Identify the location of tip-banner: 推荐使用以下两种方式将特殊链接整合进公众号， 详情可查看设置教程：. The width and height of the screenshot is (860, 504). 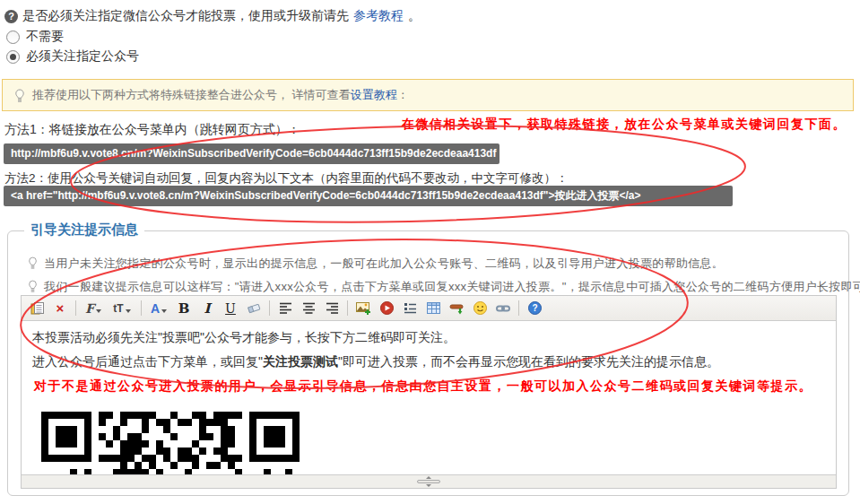
(428, 95).